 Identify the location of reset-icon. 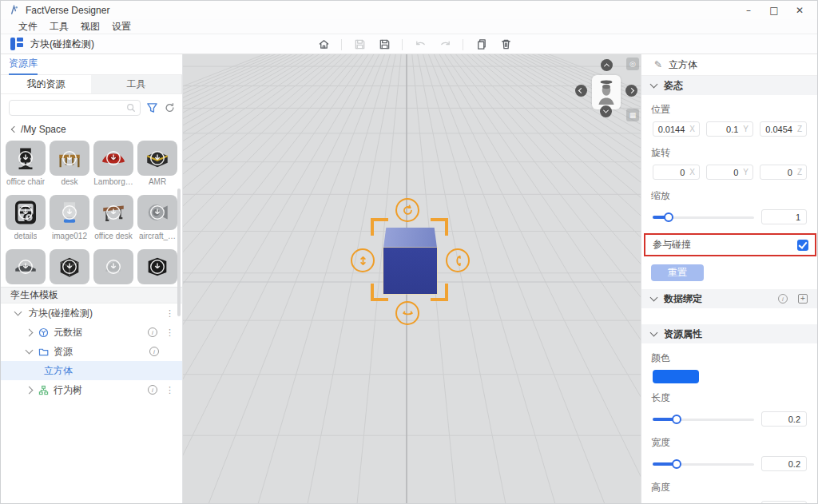
(169, 108).